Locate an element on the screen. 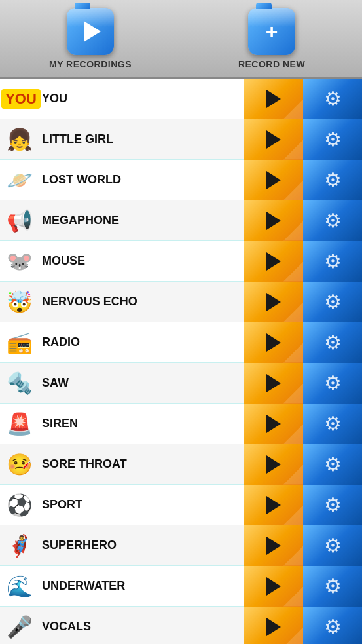  list-item-lost-world: 🪐LOST WORLD⚙ is located at coordinates (181, 180).